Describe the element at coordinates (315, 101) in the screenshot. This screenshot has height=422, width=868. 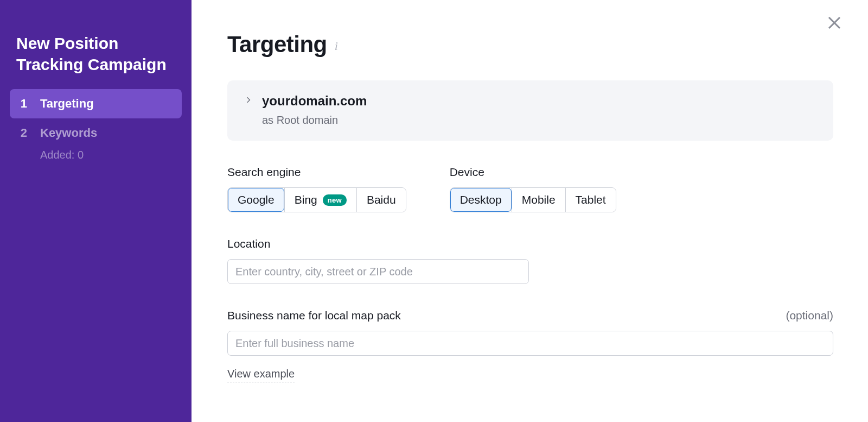
I see `domain-name: yourdomain.com` at that location.